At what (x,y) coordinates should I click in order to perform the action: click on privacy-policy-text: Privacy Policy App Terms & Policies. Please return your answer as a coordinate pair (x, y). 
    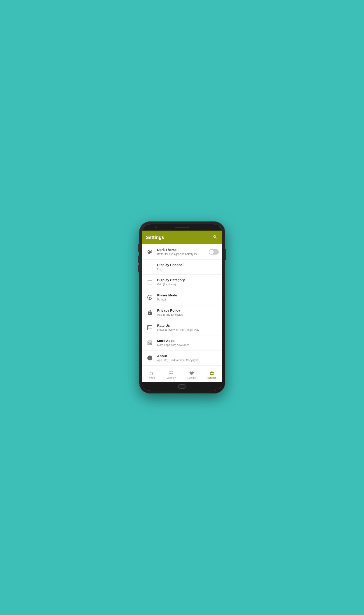
    Looking at the image, I should click on (188, 312).